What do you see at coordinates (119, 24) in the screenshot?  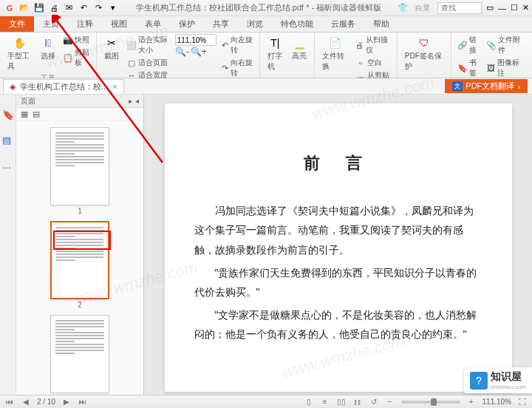 I see `tab-3: 视图` at bounding box center [119, 24].